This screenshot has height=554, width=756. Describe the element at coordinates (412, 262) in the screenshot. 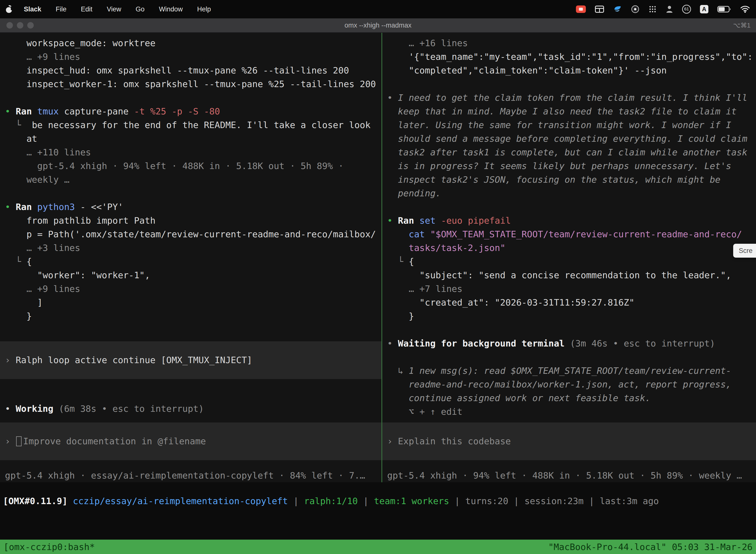

I see `text-segment: {` at that location.